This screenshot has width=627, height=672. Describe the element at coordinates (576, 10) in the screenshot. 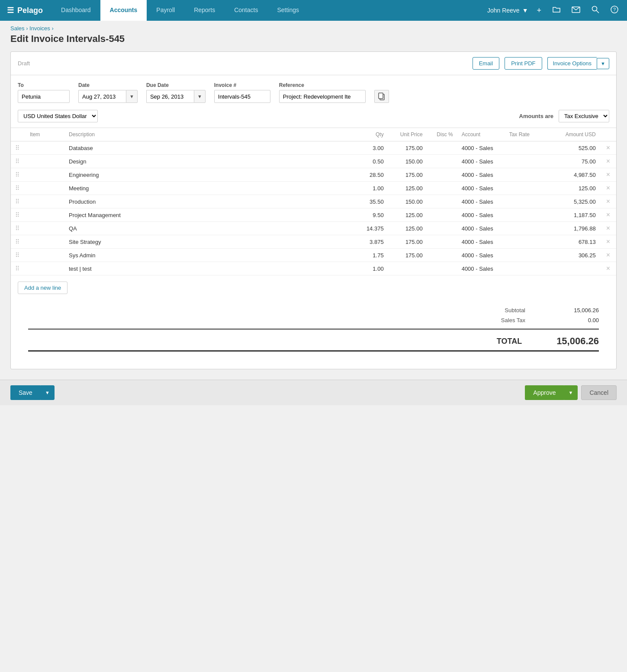

I see `mail-icon` at that location.